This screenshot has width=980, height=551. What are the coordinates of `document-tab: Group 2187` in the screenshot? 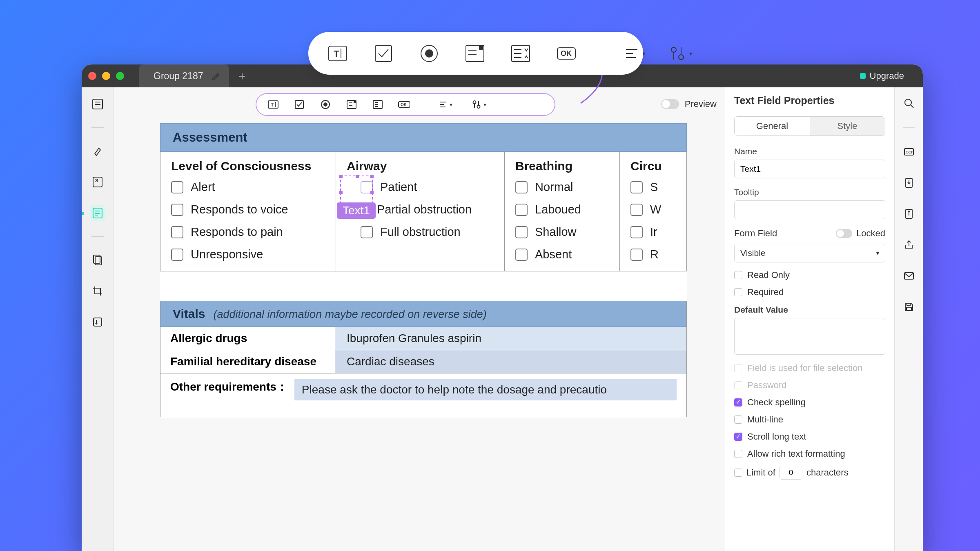 It's located at (184, 76).